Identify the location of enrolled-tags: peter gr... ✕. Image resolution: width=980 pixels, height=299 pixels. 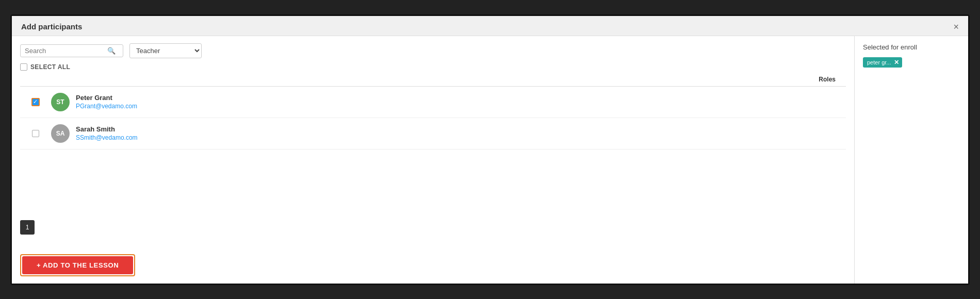
(911, 62).